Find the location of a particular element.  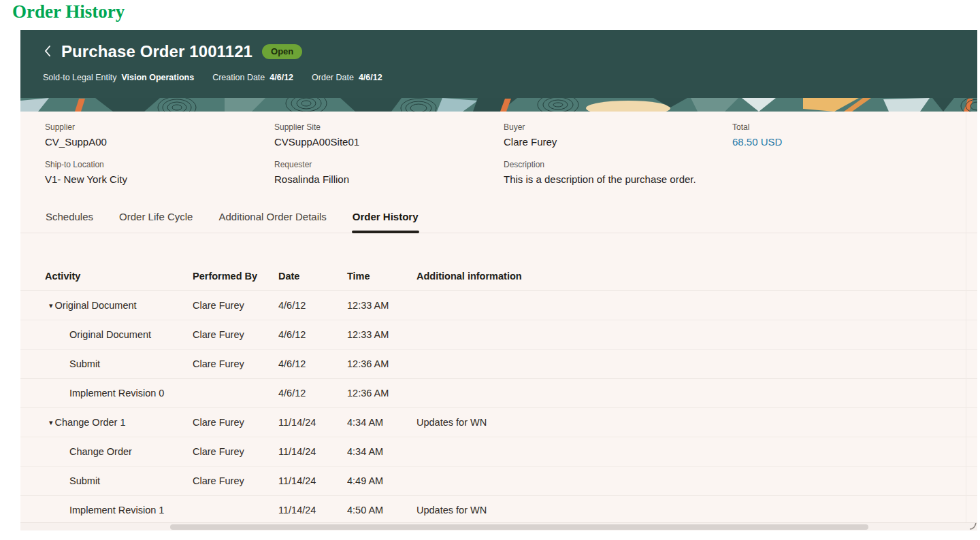

activity-cell: ▾Change Order 1 is located at coordinates (118, 422).